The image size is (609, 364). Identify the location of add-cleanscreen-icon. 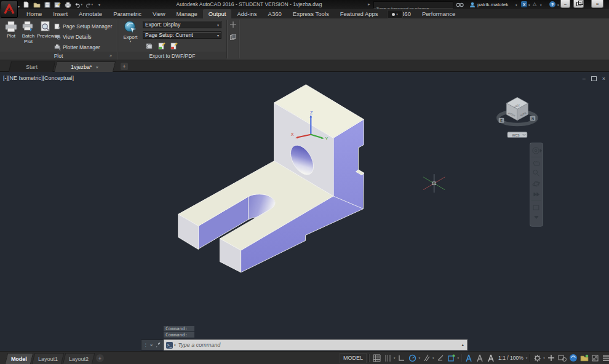
(551, 358).